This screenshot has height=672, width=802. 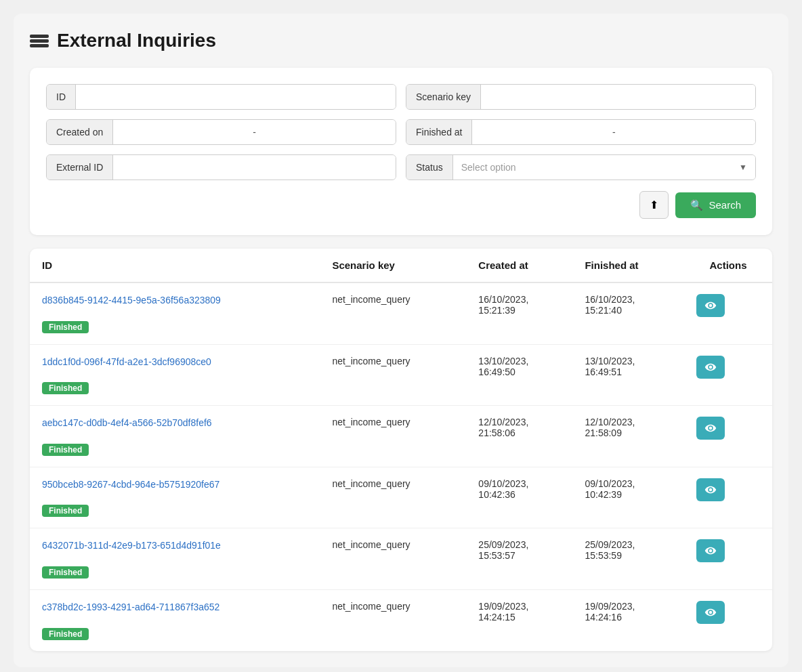 I want to click on external-id-filter-row: External ID, so click(x=221, y=167).